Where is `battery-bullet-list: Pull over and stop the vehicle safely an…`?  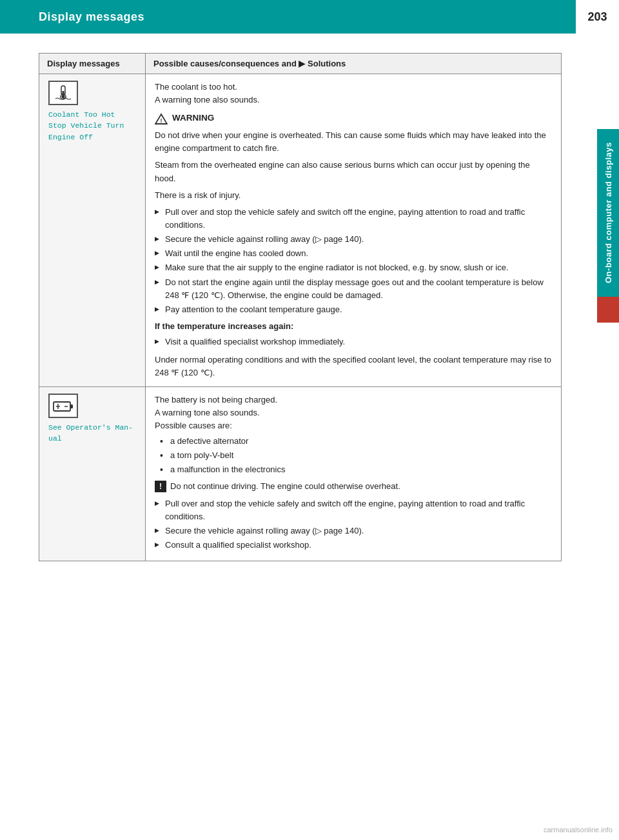 battery-bullet-list: Pull over and stop the vehicle safely an… is located at coordinates (353, 525).